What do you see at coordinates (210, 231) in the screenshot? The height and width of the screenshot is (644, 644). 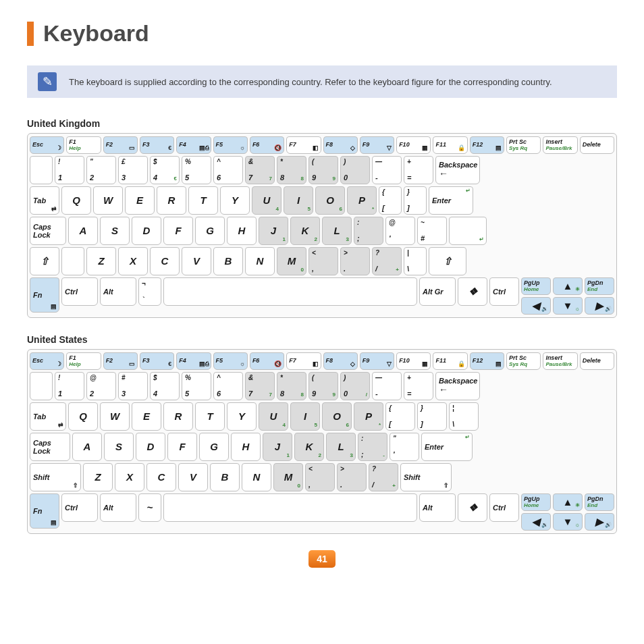 I see `key: G` at bounding box center [210, 231].